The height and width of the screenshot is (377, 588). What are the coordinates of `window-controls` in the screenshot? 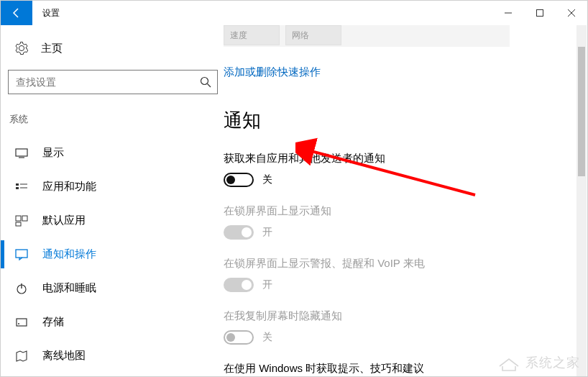 It's located at (540, 13).